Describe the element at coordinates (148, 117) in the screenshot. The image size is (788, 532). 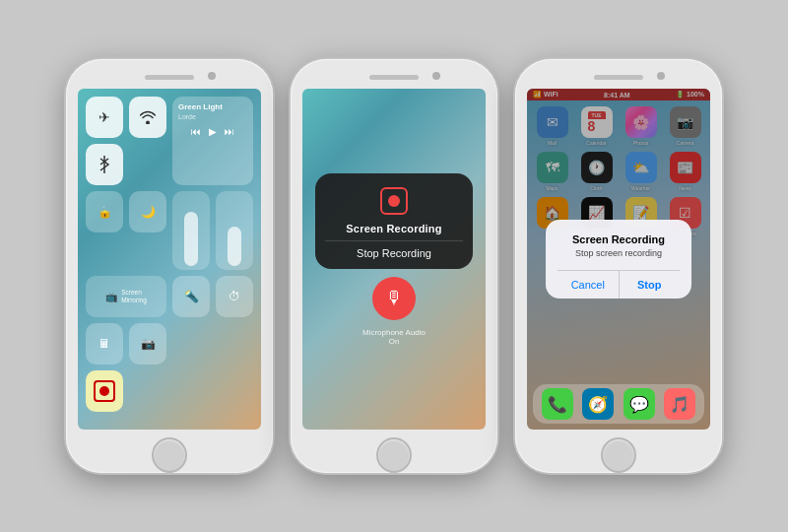
I see `wifi-btn` at that location.